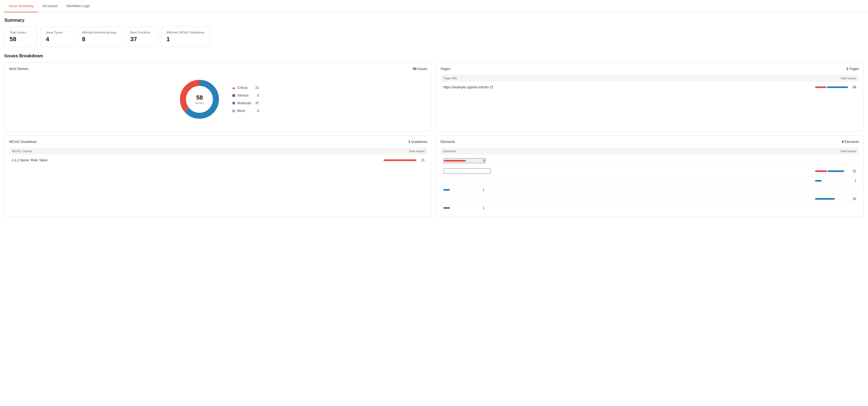 This screenshot has width=868, height=406. I want to click on elements-table-header: Elements Total Issues, so click(650, 151).